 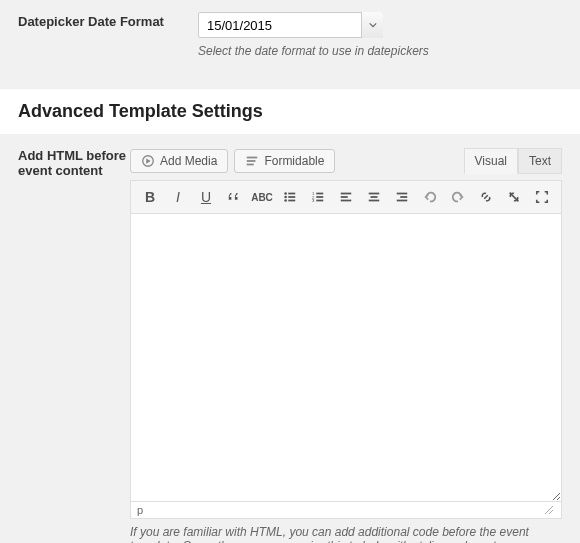 What do you see at coordinates (346, 161) in the screenshot?
I see `media-row: Add Media Formidable Visual Text` at bounding box center [346, 161].